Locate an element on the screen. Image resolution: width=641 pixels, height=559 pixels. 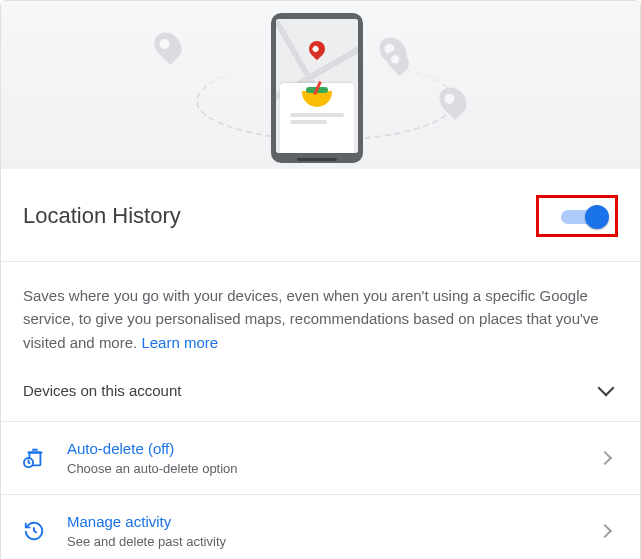
auto-delete-title: Auto-delete (off) is located at coordinates (334, 448).